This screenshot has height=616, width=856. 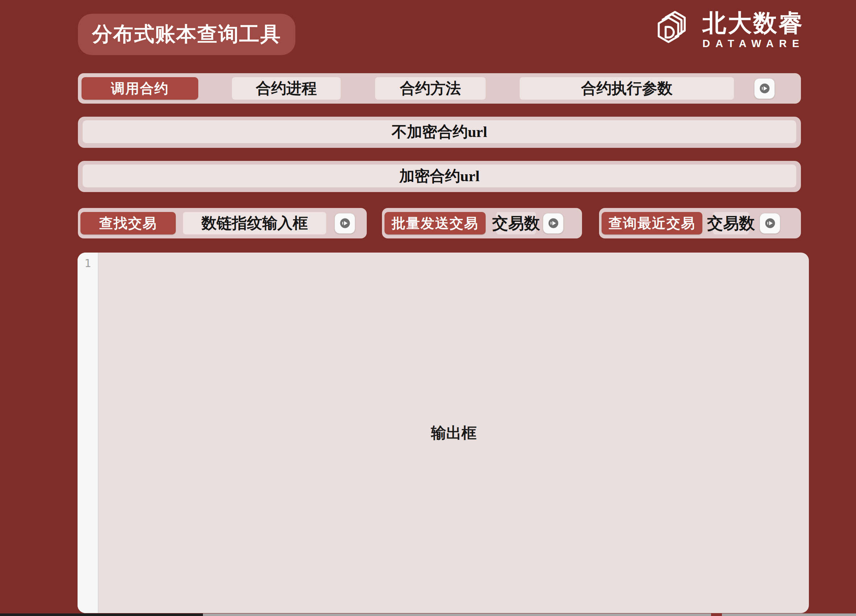 I want to click on contract-bar: 调用合约 合约进程 合约方法 合约执行参数, so click(x=439, y=88).